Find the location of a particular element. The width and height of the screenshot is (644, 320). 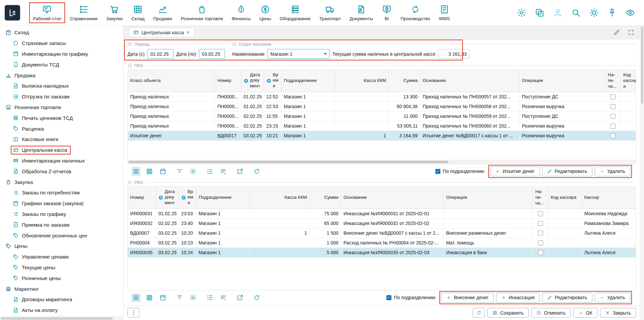

refresh-button is located at coordinates (479, 313).